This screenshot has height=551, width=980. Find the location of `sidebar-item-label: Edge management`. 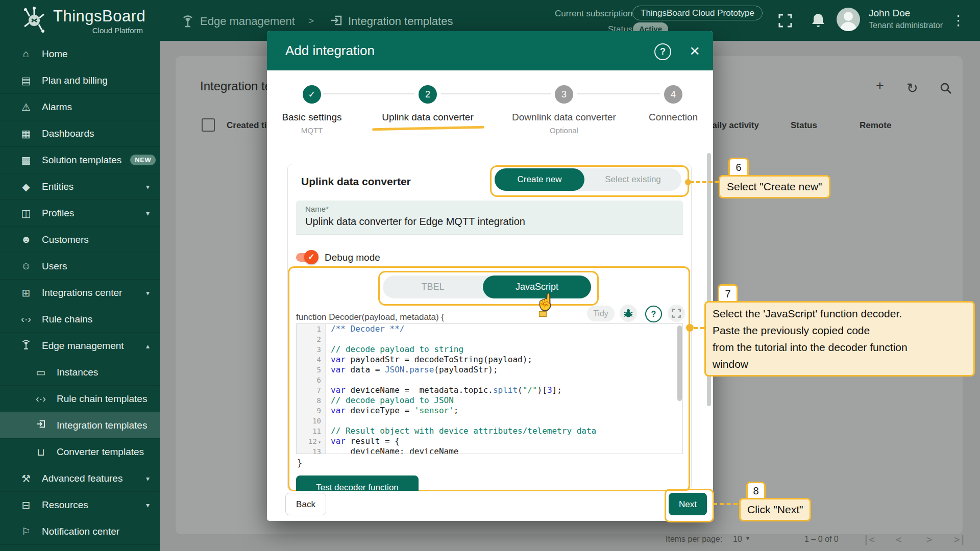

sidebar-item-label: Edge management is located at coordinates (83, 346).